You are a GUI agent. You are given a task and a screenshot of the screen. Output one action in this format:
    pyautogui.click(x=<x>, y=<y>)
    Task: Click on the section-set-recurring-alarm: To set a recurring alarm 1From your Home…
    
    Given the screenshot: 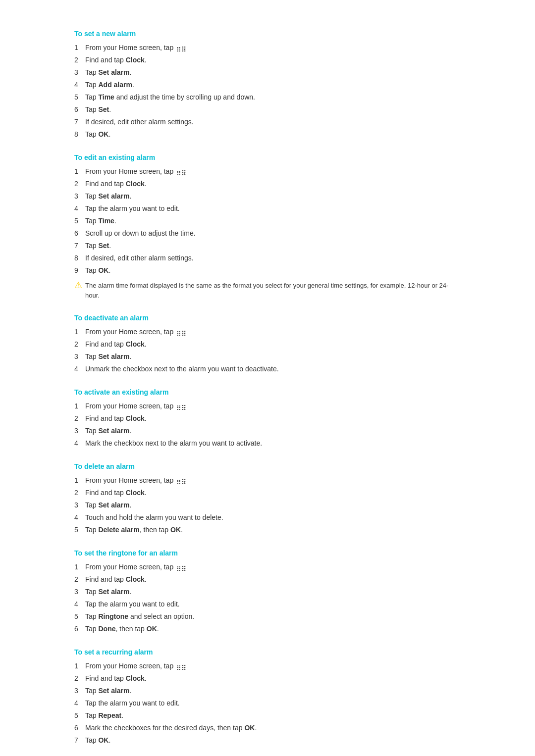 What is the action you would take?
    pyautogui.click(x=268, y=697)
    